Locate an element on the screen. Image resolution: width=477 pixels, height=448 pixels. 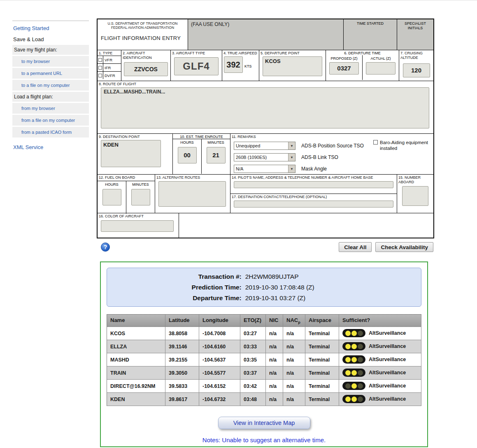
sidebar-item-xml-service: XML Service is located at coordinates (51, 147).